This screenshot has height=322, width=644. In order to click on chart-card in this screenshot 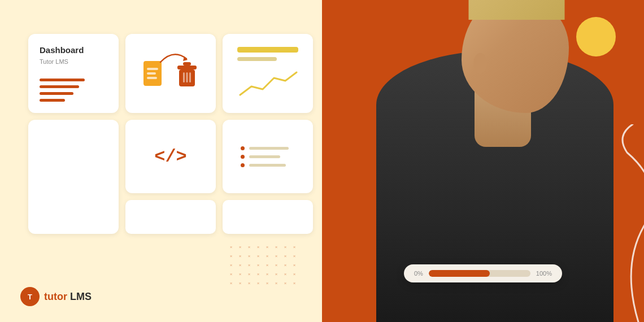, I will do `click(268, 73)`.